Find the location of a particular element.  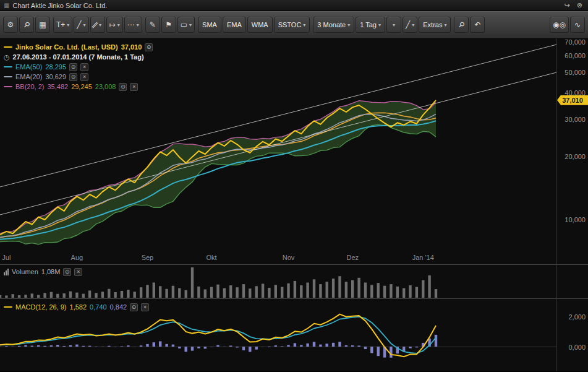

bb-visibility-toggle: ⊙ is located at coordinates (122, 87).